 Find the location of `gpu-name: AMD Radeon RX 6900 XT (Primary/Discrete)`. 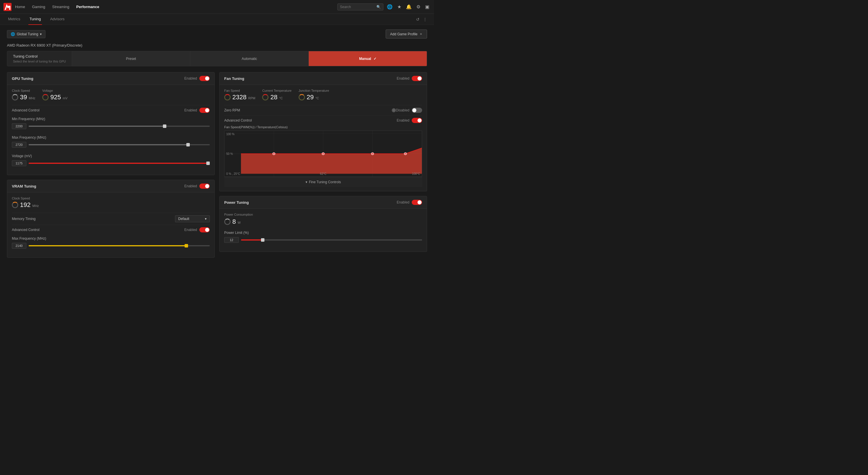

gpu-name: AMD Radeon RX 6900 XT (Primary/Discrete) is located at coordinates (217, 45).